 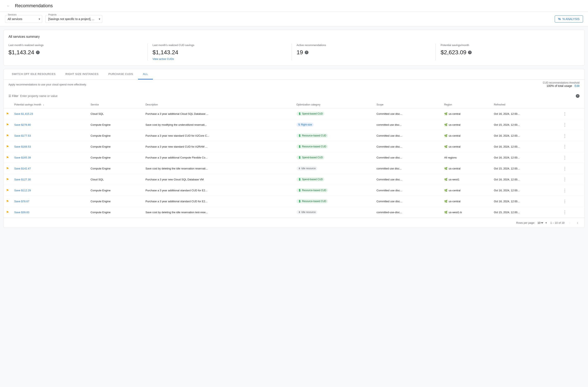 What do you see at coordinates (577, 86) in the screenshot?
I see `cud-threshold-edit-link: Edit` at bounding box center [577, 86].